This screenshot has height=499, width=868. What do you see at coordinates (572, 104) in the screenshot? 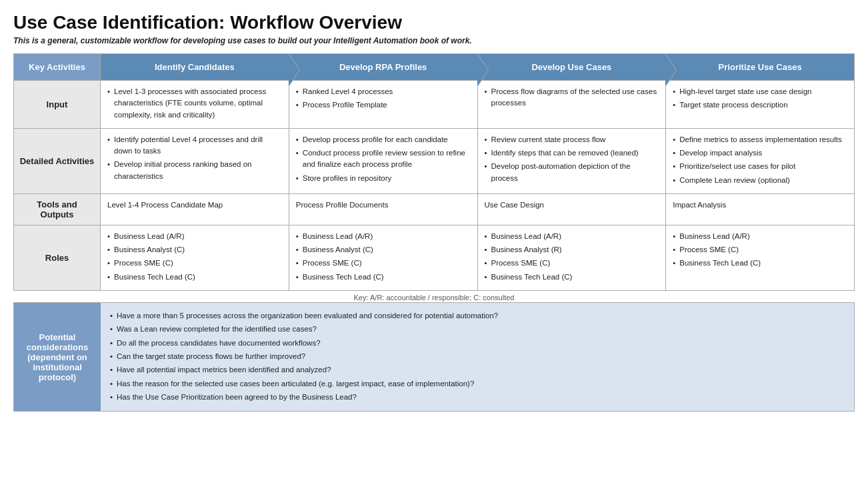
I see `input-cell-3: Process flow diagrams of the selected us…` at bounding box center [572, 104].